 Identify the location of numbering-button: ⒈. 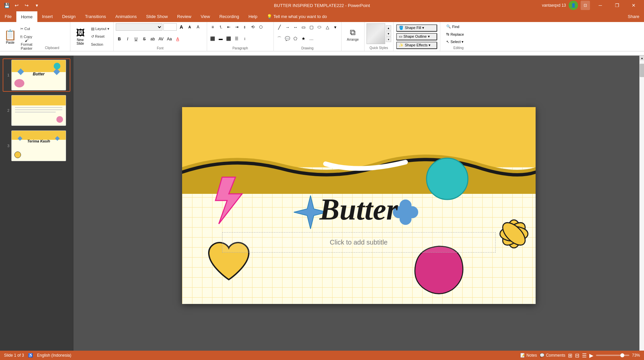
(221, 27).